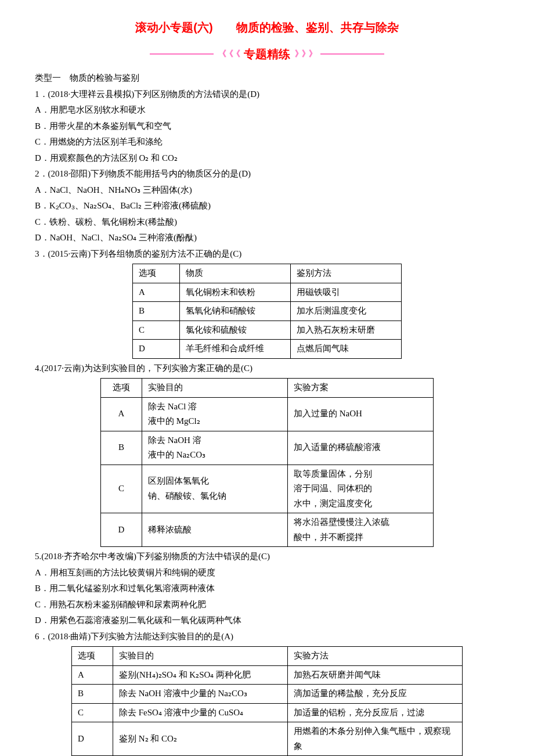 The image size is (534, 756). What do you see at coordinates (346, 311) in the screenshot?
I see `cell: 加水后测温度变化` at bounding box center [346, 311].